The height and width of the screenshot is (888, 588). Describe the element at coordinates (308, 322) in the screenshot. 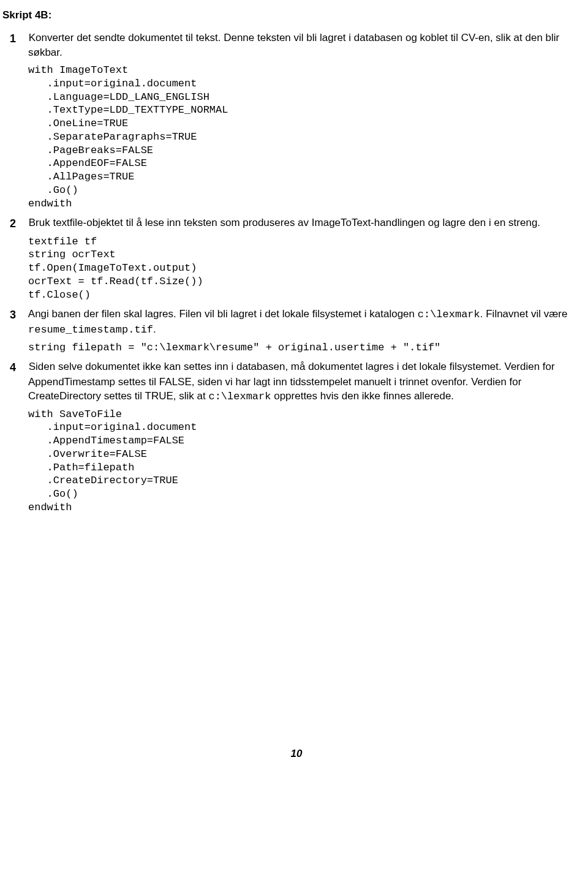

I see `step-3: 3 Angi banen der filen skal lagres. File…` at that location.